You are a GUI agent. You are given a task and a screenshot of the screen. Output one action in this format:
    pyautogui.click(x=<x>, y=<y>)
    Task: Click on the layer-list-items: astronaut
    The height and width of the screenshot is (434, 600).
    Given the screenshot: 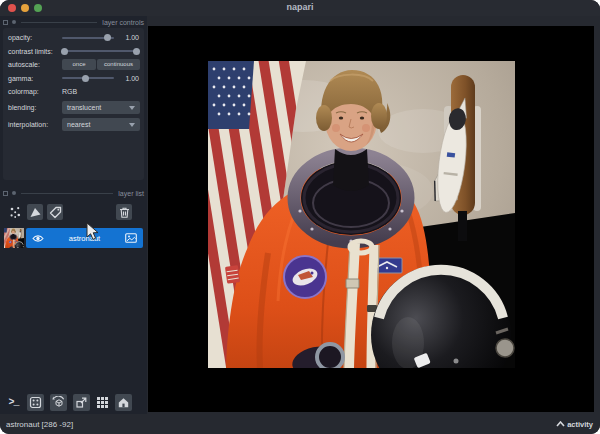 What is the action you would take?
    pyautogui.click(x=74, y=238)
    